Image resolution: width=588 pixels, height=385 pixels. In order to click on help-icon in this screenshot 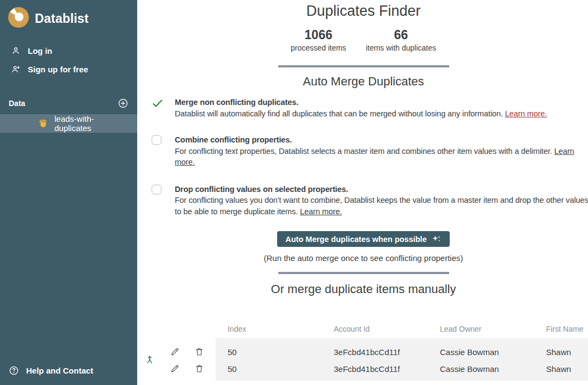, I will do `click(14, 371)`.